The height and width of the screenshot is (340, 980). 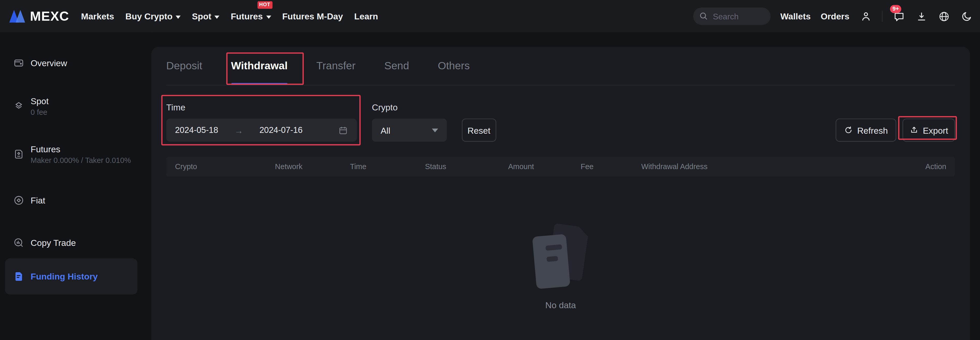 I want to click on fiat-coin-icon, so click(x=19, y=200).